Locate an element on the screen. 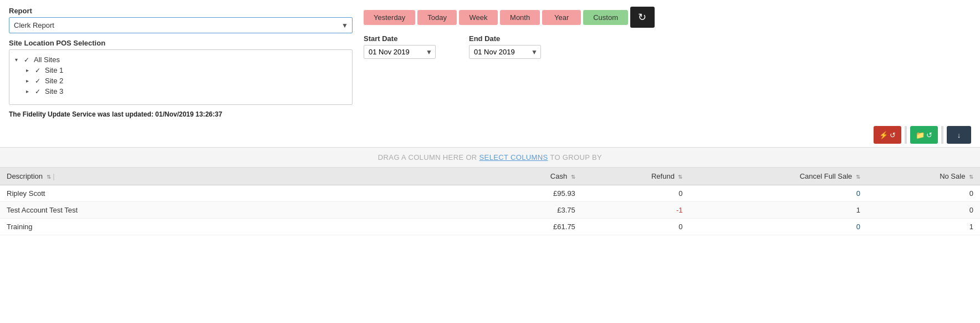 Image resolution: width=980 pixels, height=323 pixels. select-columns-link: SELECT COLUMNS is located at coordinates (514, 158).